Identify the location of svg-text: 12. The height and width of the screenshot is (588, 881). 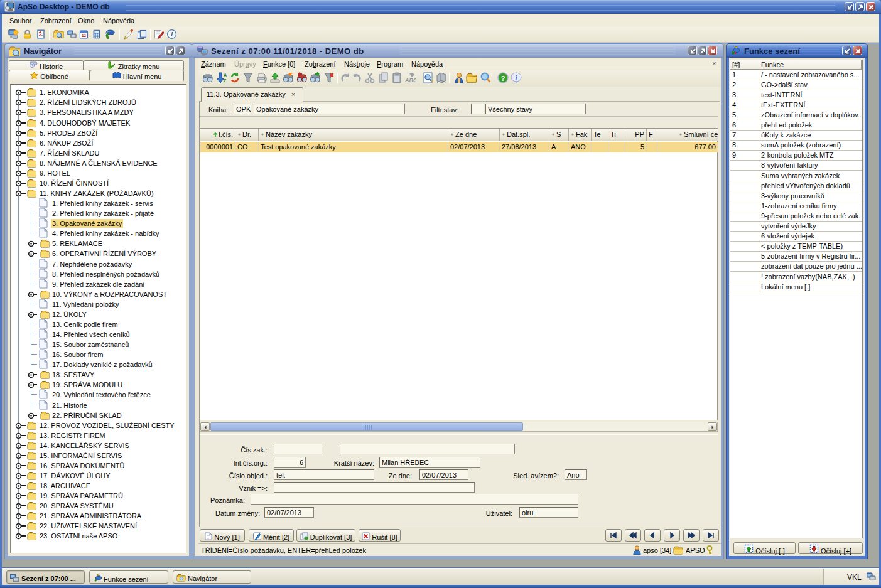
(84, 35).